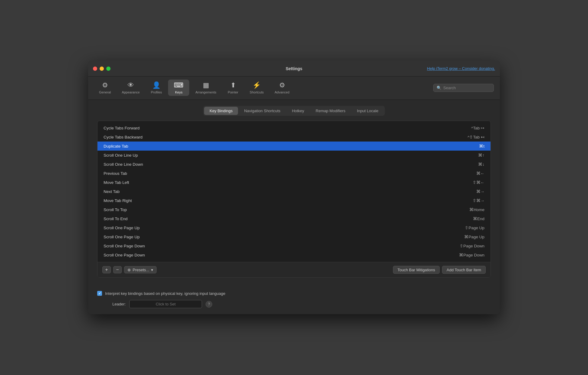 The image size is (588, 375). What do you see at coordinates (416, 270) in the screenshot?
I see `touch-bar-mitigations-button: Touch Bar Mitigations` at bounding box center [416, 270].